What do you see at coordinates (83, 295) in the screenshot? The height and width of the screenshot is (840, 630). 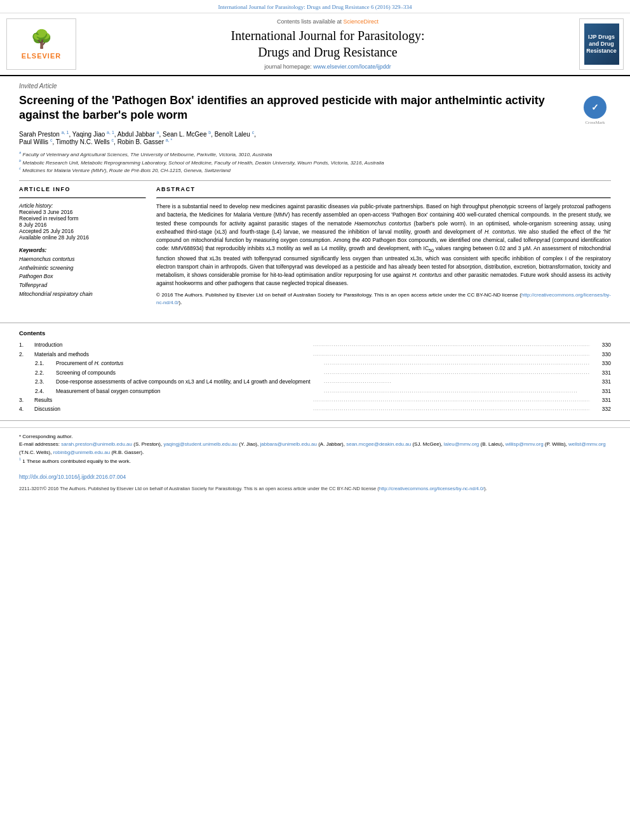 I see `keyword-5: Mitochondrial respiratory chain` at bounding box center [83, 295].